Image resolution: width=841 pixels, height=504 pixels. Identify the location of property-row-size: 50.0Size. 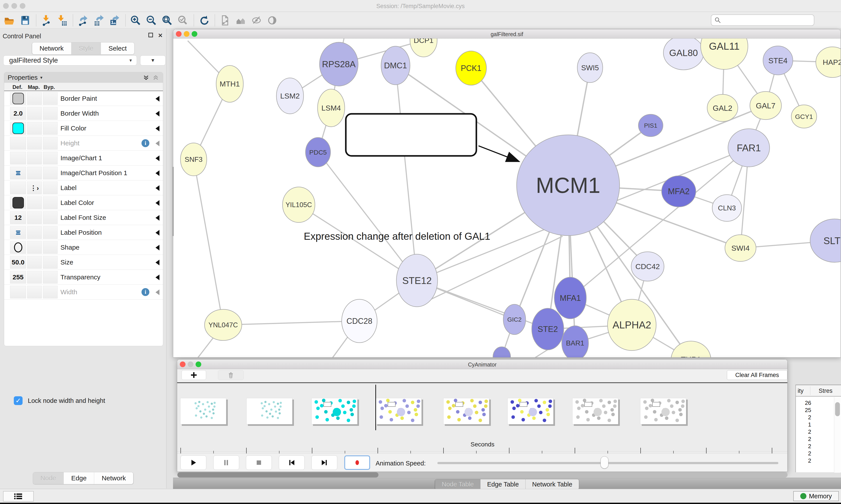
(84, 262).